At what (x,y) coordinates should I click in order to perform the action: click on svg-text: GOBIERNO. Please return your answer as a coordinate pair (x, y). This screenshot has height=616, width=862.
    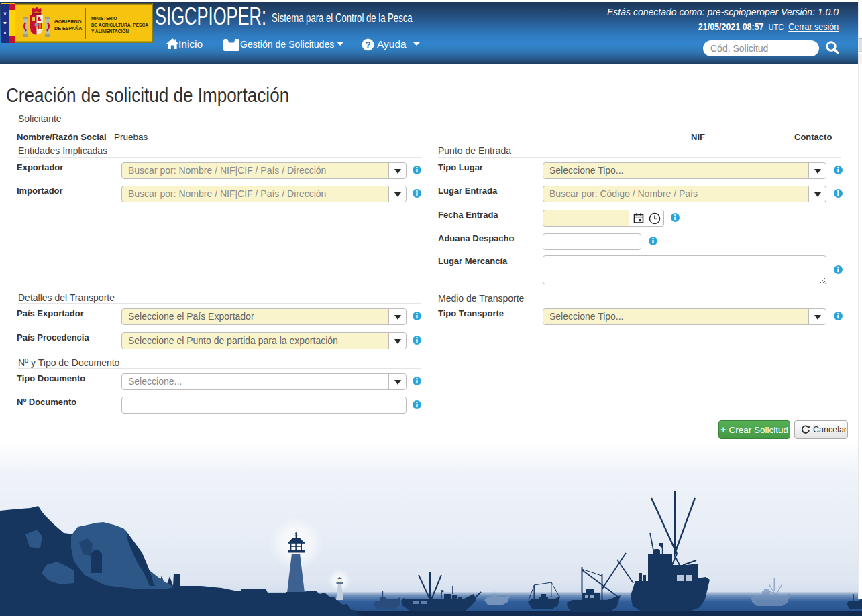
    Looking at the image, I should click on (68, 21).